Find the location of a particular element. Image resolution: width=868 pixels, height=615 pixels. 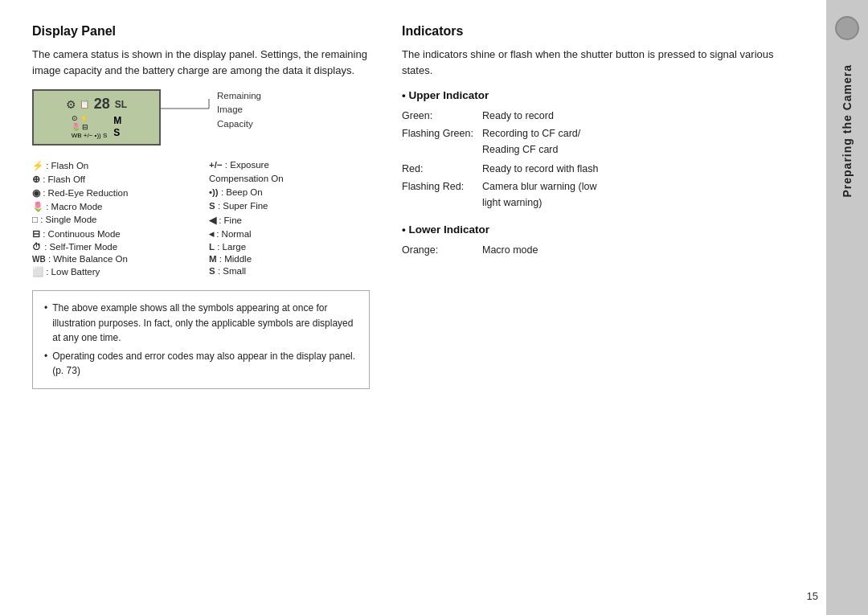

icon-item: 🌷 : Macro Mode is located at coordinates (113, 207).